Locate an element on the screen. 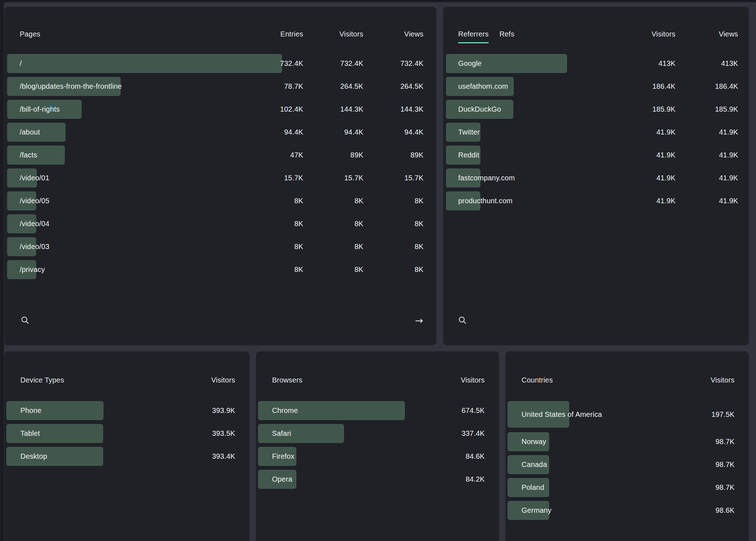  row-label: Google is located at coordinates (470, 64).